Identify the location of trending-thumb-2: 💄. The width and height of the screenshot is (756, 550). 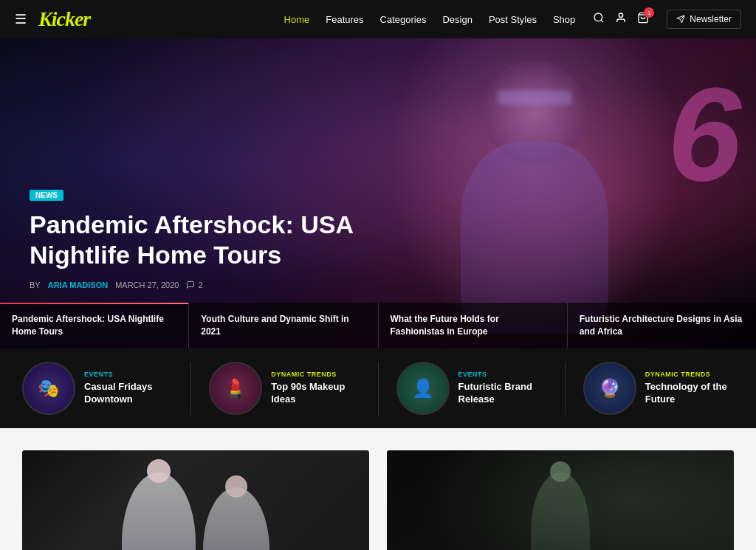
(236, 388).